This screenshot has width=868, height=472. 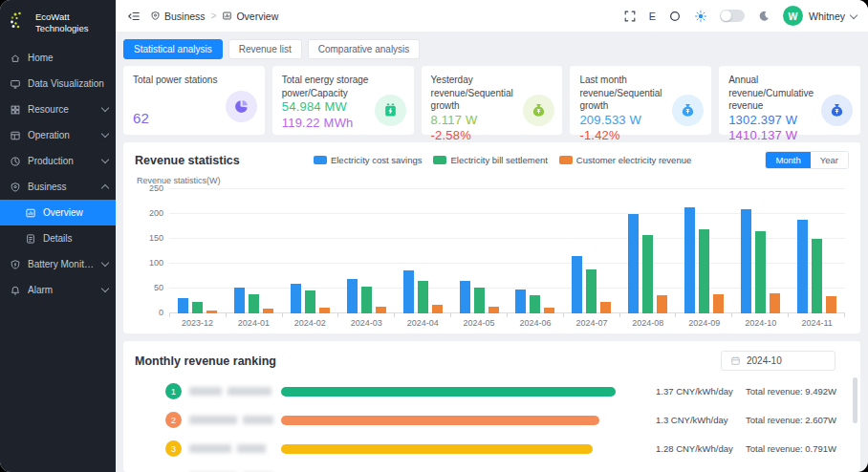 I want to click on refresh-circle-icon, so click(x=675, y=16).